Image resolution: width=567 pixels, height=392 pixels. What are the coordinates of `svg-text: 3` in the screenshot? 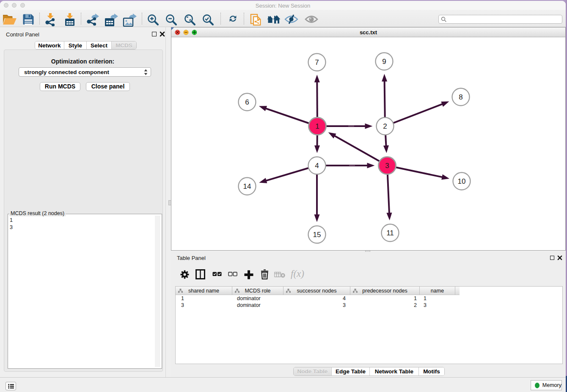 It's located at (387, 166).